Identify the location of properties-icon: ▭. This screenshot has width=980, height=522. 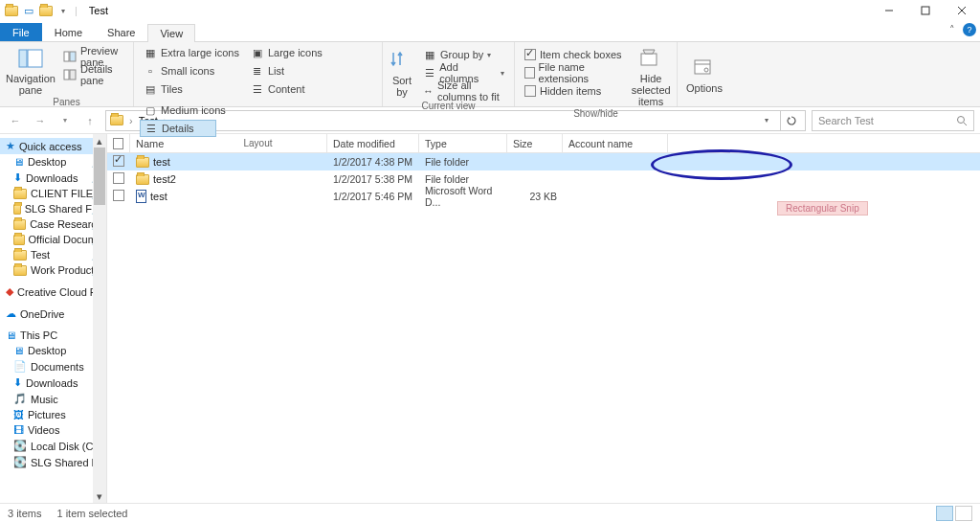
(29, 11).